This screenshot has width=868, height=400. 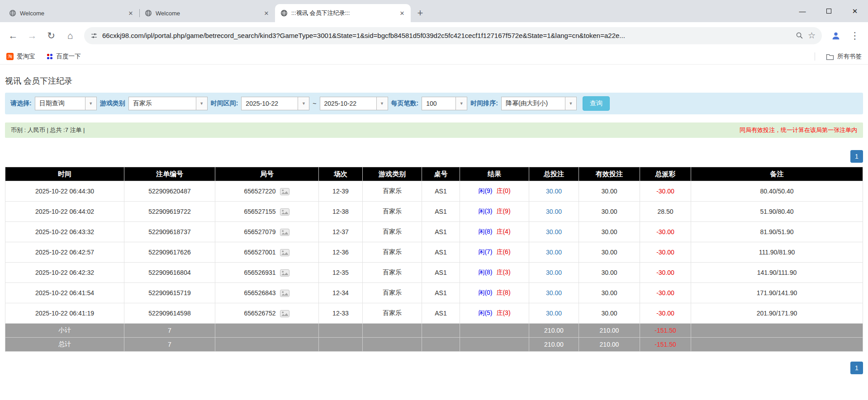 What do you see at coordinates (495, 174) in the screenshot?
I see `col-header-result: 结果` at bounding box center [495, 174].